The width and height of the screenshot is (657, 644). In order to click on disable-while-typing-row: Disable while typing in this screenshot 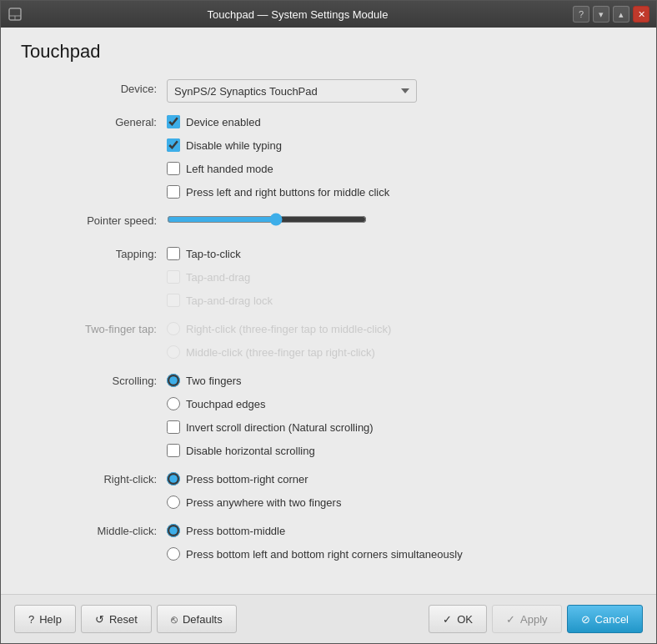, I will do `click(402, 145)`.